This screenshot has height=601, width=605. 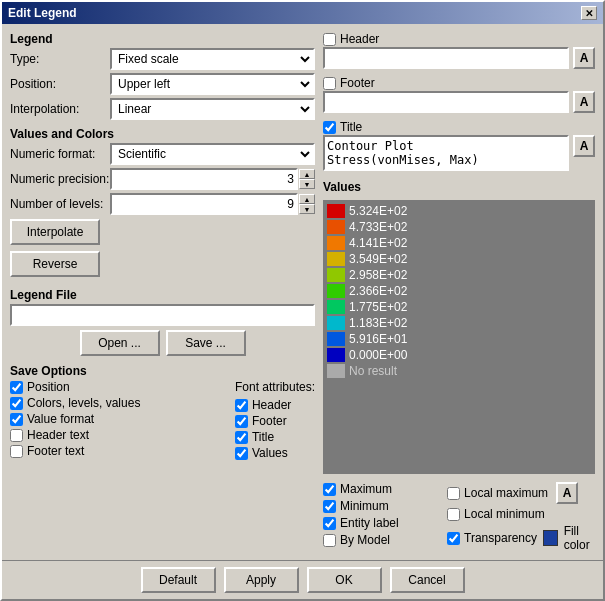 What do you see at coordinates (162, 109) in the screenshot?
I see `interpolation-row: Interpolation: Linear Logarithmic` at bounding box center [162, 109].